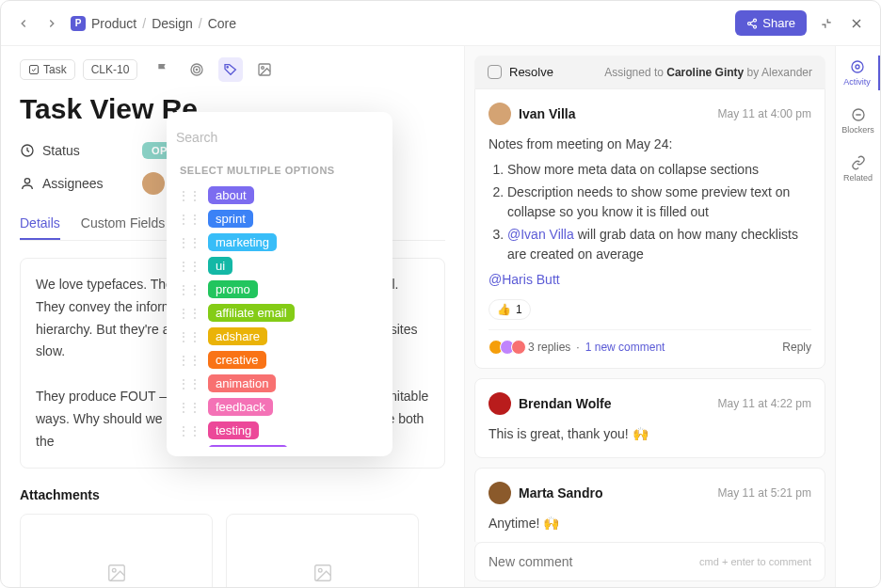 Image resolution: width=881 pixels, height=588 pixels. What do you see at coordinates (858, 169) in the screenshot?
I see `rail-related: Related` at bounding box center [858, 169].